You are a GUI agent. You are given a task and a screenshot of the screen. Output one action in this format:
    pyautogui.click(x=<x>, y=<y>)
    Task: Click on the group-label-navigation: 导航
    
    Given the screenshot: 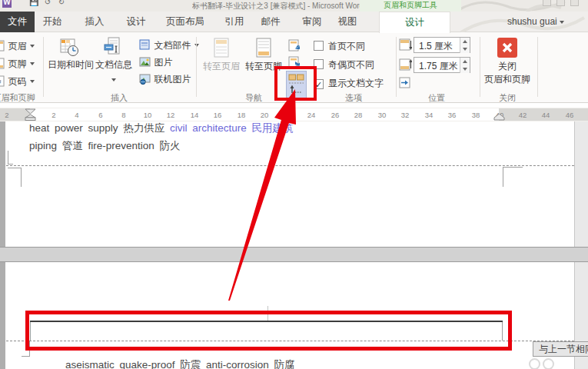 What is the action you would take?
    pyautogui.click(x=254, y=98)
    